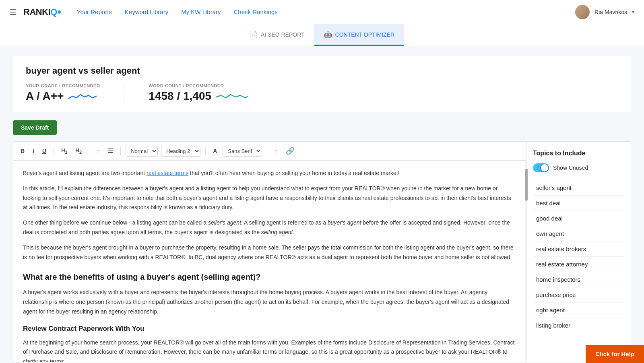  What do you see at coordinates (571, 168) in the screenshot?
I see `show-unused-label: Show Unused` at bounding box center [571, 168].